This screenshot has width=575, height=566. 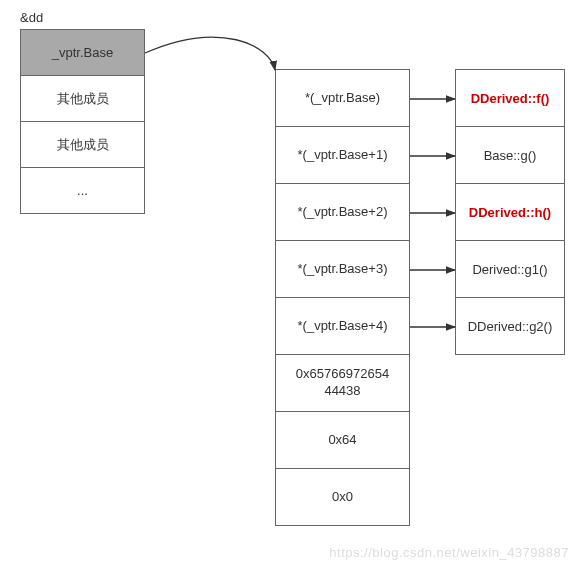 I want to click on object-ellipsis-cell: ..., so click(x=82, y=190).